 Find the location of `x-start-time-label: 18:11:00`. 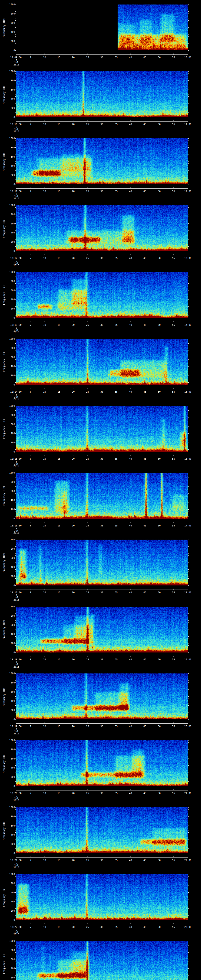

x-start-time-label: 18:11:00 is located at coordinates (16, 191).